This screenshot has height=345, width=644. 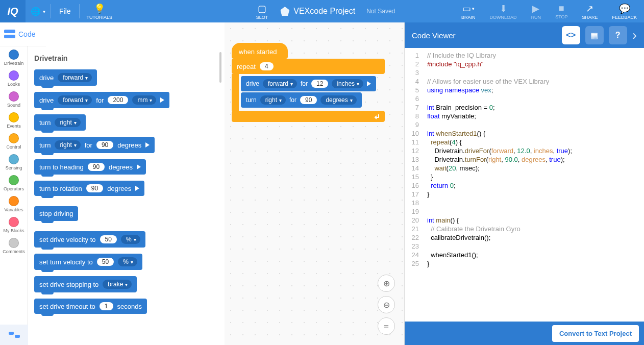 What do you see at coordinates (596, 334) in the screenshot?
I see `convert-button: Convert to Text Project` at bounding box center [596, 334].